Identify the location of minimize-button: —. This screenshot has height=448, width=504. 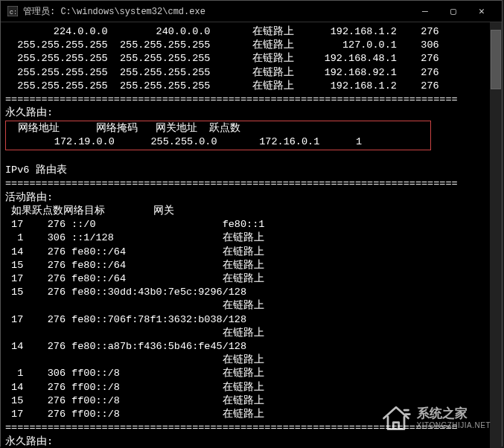
(425, 11).